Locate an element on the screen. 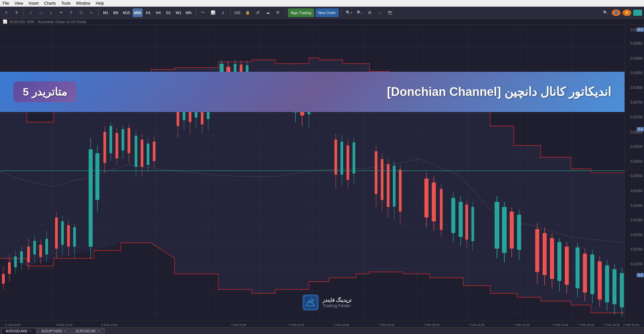 The image size is (644, 334). time-7feb1800: 7 Feb 18:00 is located at coordinates (612, 325).